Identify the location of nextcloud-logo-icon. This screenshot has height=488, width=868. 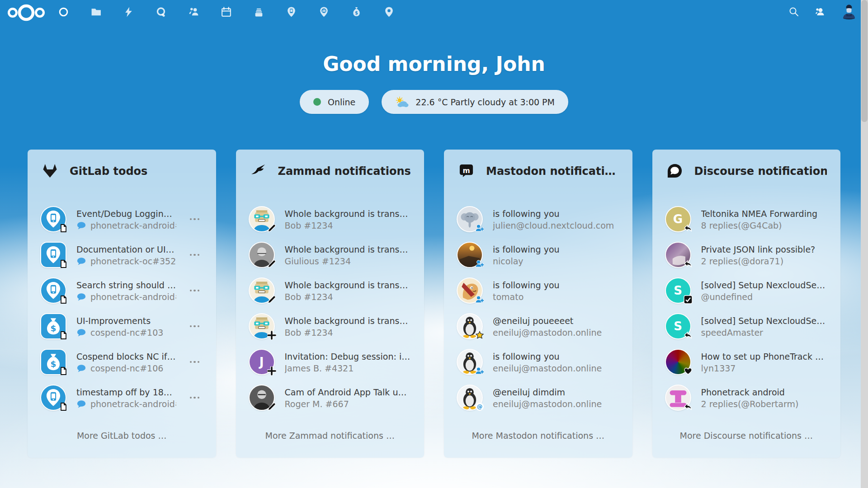
(26, 13).